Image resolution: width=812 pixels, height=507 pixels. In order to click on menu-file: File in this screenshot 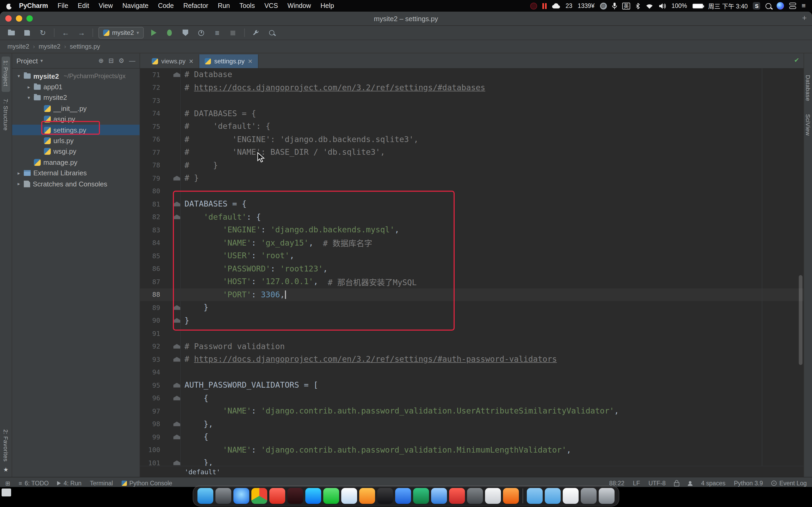, I will do `click(63, 6)`.